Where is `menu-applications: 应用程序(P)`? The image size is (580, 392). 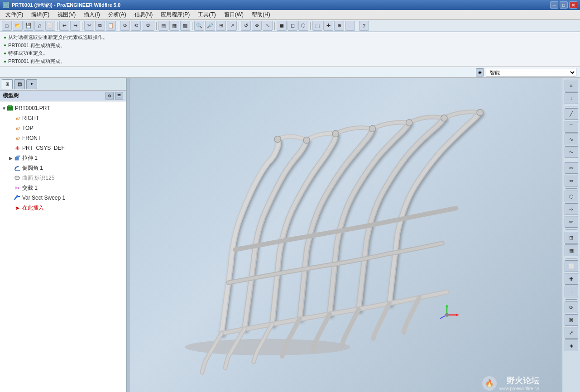
menu-applications: 应用程序(P) is located at coordinates (175, 14).